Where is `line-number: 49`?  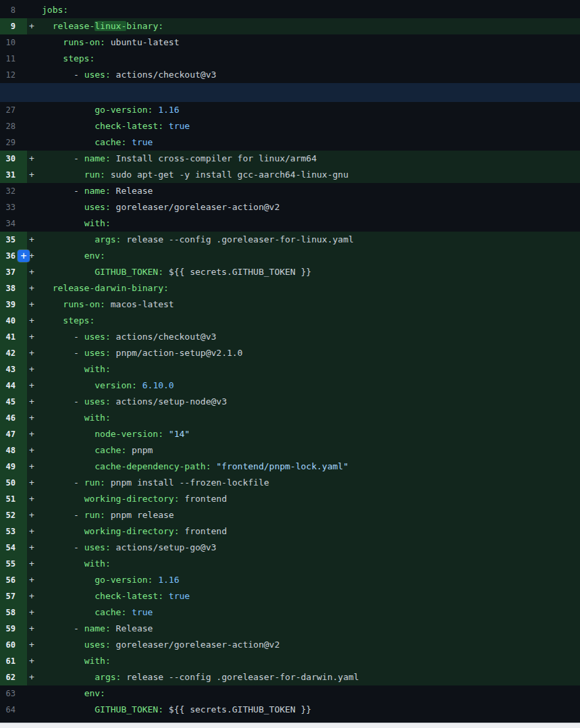 line-number: 49 is located at coordinates (14, 467).